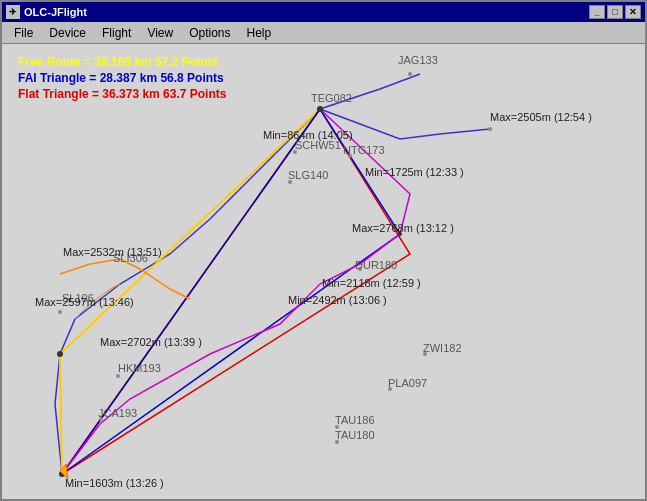 The image size is (647, 501). I want to click on svg-text: SLG140, so click(308, 175).